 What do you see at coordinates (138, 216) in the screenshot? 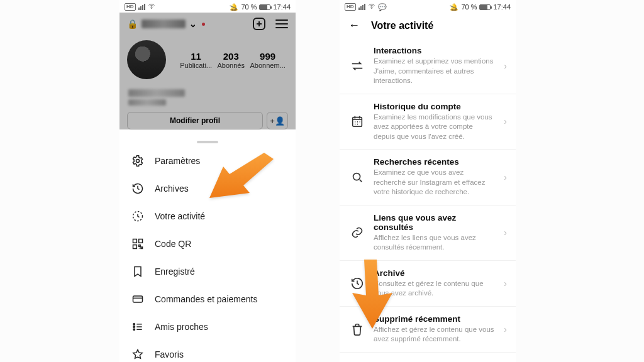
I see `activity-icon` at bounding box center [138, 216].